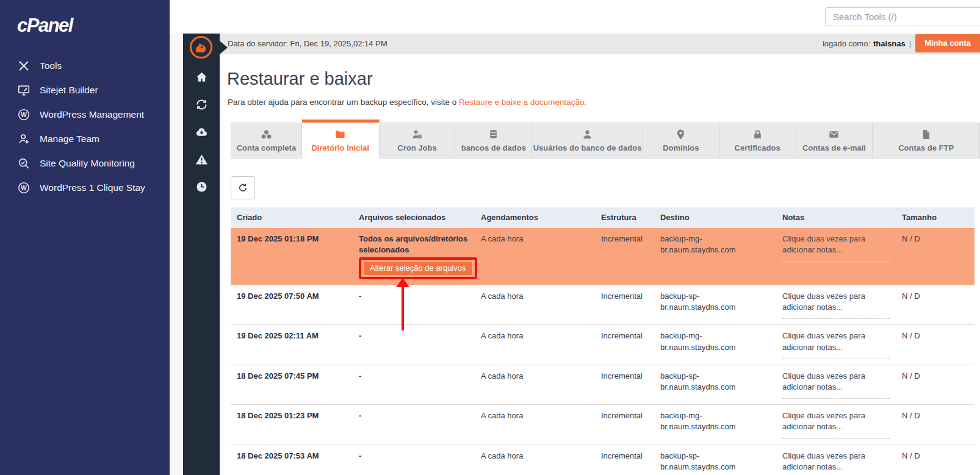 Image resolution: width=980 pixels, height=475 pixels. I want to click on tab-conta-completa: Conta completa, so click(266, 140).